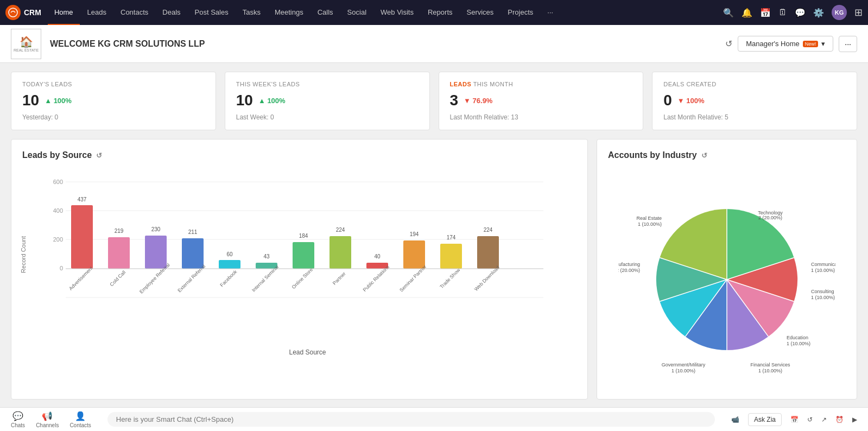 This screenshot has height=431, width=868. I want to click on header-right: ↺ Manager's Home New! ▾ ···, so click(791, 44).